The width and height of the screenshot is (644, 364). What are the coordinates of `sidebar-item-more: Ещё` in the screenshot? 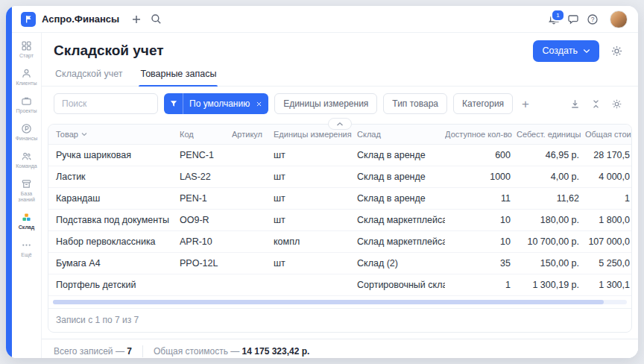 It's located at (27, 249).